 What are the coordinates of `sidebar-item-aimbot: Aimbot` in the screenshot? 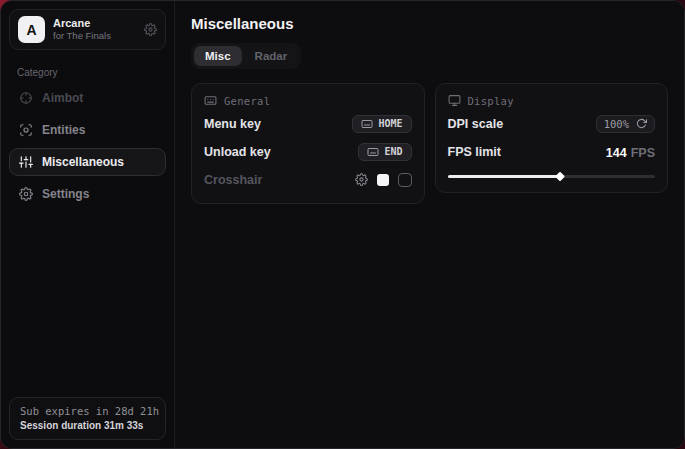 It's located at (88, 98).